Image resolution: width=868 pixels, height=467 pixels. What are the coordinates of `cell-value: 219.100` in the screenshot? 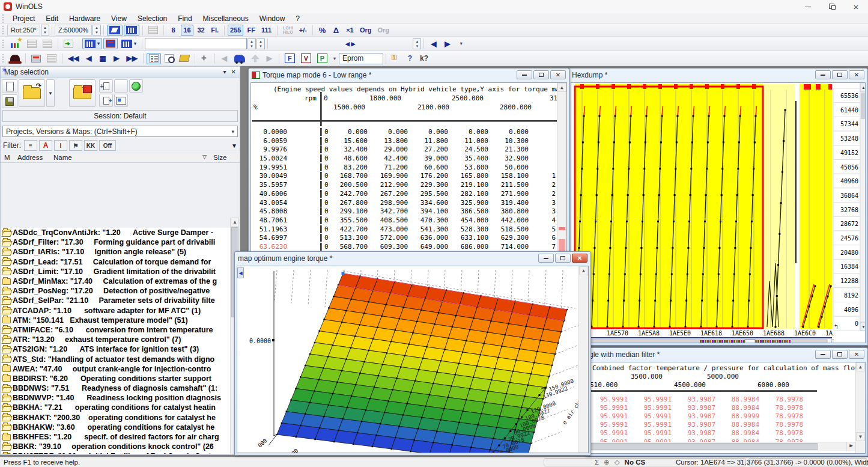 It's located at (469, 185).